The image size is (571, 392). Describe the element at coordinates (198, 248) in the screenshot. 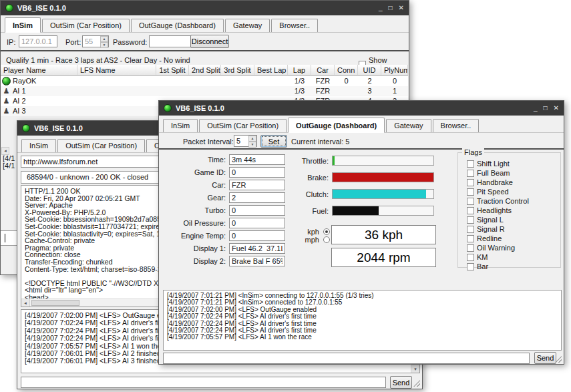

I see `display1-label: Display 1:` at that location.